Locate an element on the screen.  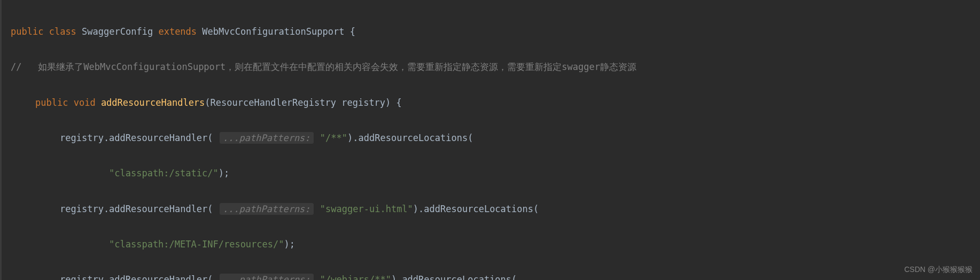
code-line: public class SwaggerConfig extends WebMv… is located at coordinates (495, 32).